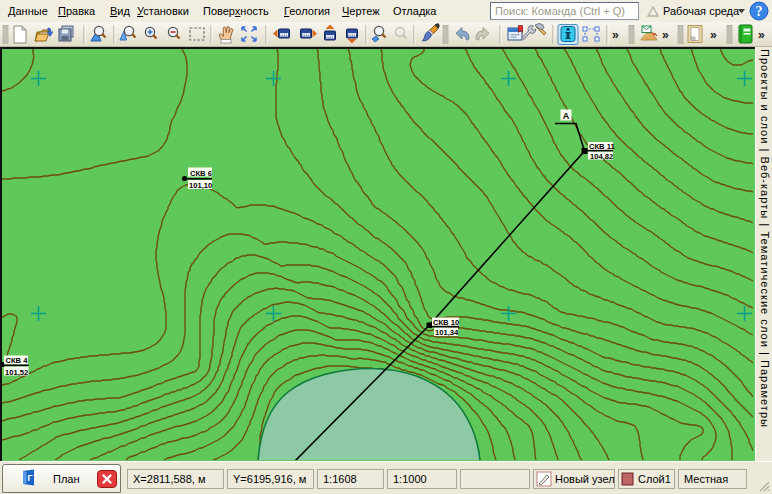 Image resolution: width=772 pixels, height=494 pixels. What do you see at coordinates (566, 116) in the screenshot?
I see `svg-text: А` at bounding box center [566, 116].